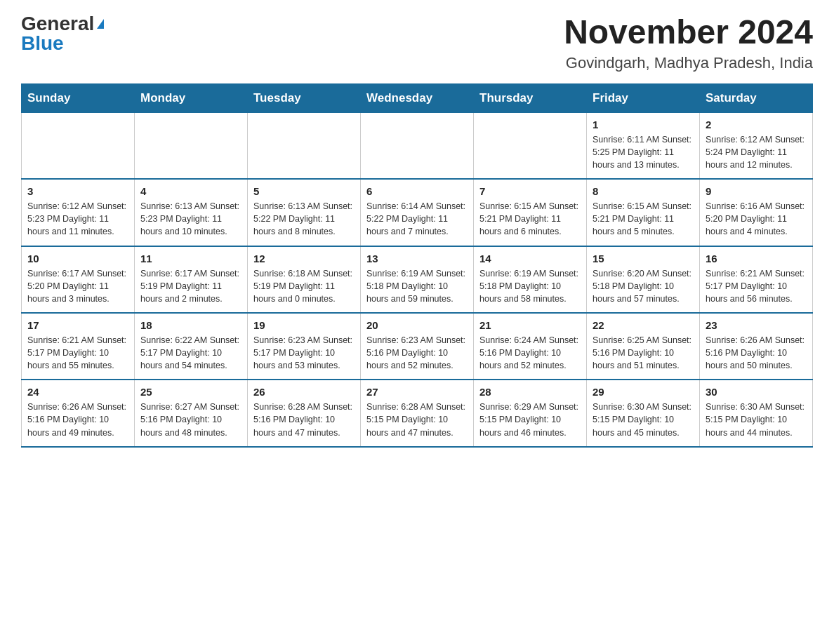 The height and width of the screenshot is (644, 834). I want to click on calendar-week-row: 3Sunrise: 6:12 AM Sunset: 5:23 PM Daylig…, so click(417, 212).